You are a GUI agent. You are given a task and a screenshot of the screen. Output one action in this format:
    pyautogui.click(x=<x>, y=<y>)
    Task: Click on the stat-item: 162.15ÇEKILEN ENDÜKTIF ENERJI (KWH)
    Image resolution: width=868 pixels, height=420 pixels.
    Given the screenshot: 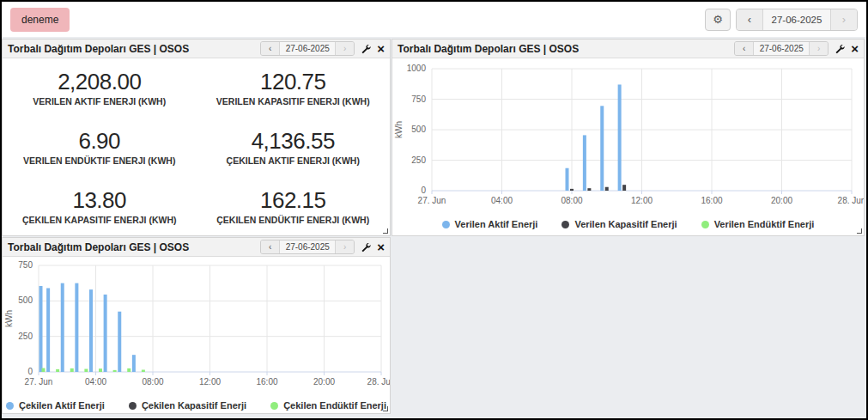 What is the action you would take?
    pyautogui.click(x=294, y=206)
    